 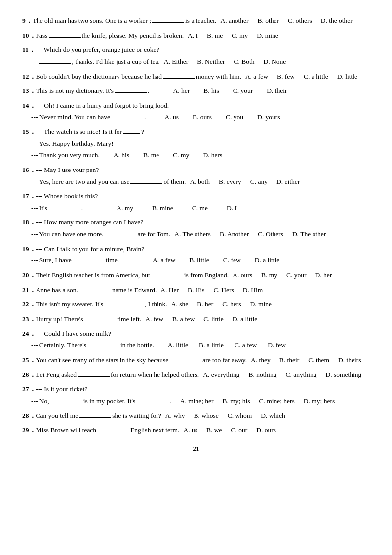 What do you see at coordinates (282, 275) in the screenshot?
I see `q20-options: A. ours B. my C. your D. her` at bounding box center [282, 275].